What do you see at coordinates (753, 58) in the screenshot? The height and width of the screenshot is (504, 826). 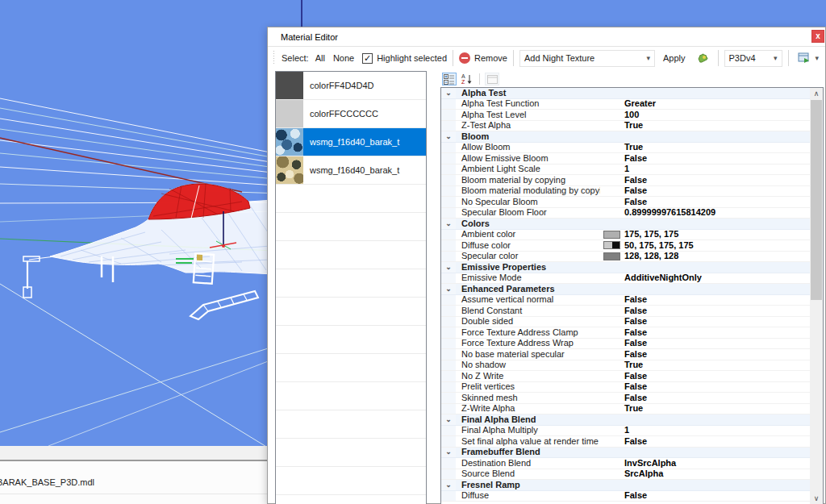 I see `sdk-version-combobox: P3Dv4 ▾` at bounding box center [753, 58].